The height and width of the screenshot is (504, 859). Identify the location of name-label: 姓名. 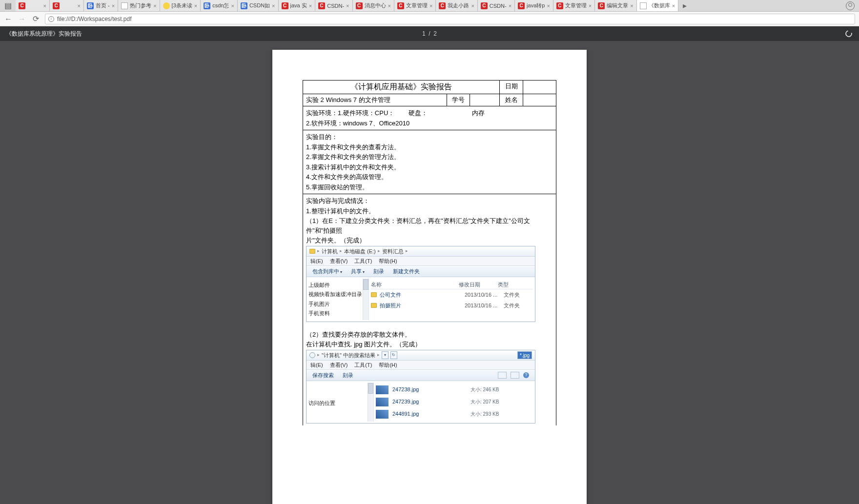
(511, 101).